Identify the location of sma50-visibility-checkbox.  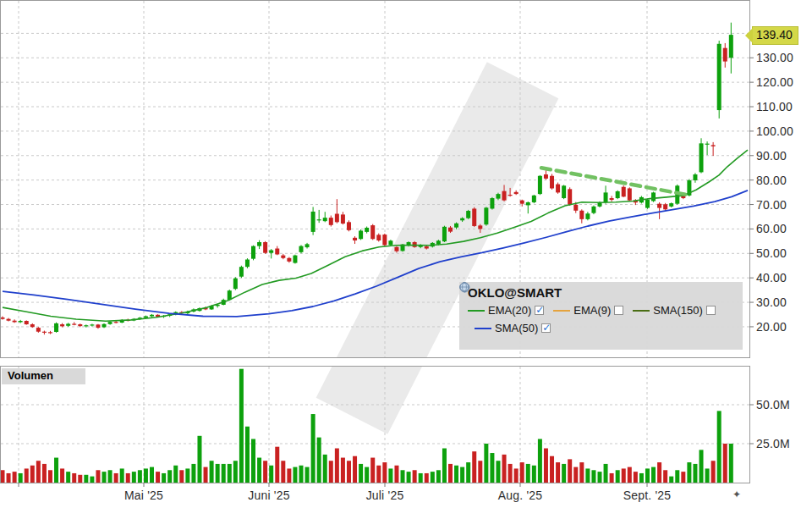
(546, 329).